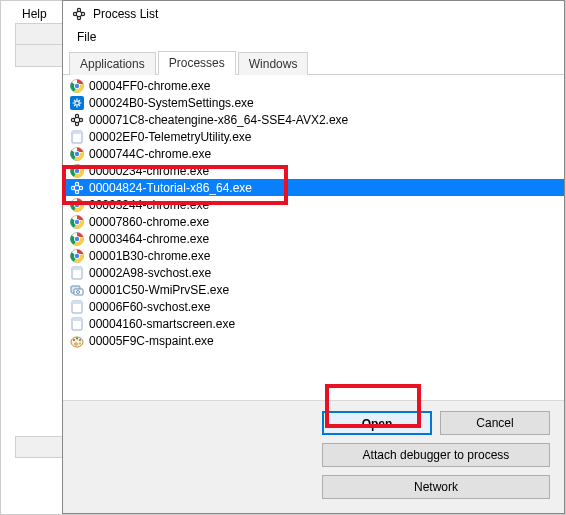 Image resolution: width=566 pixels, height=515 pixels. What do you see at coordinates (172, 103) in the screenshot?
I see `process-label: 000024B0-SystemSettings.exe` at bounding box center [172, 103].